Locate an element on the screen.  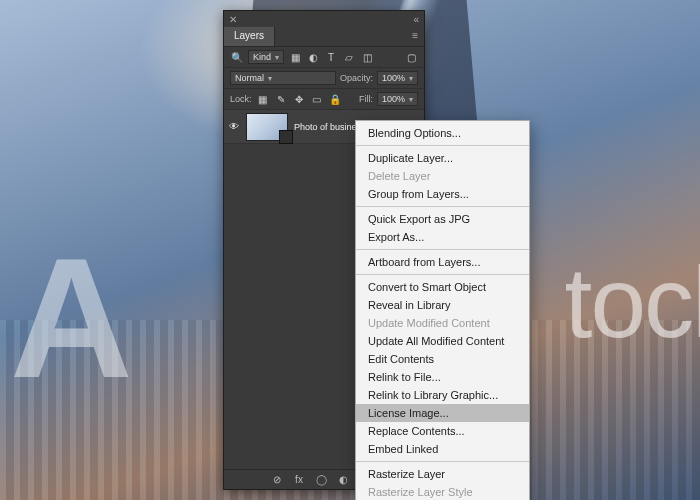
panel-tabs: Layers ≡ is located at coordinates (324, 37).